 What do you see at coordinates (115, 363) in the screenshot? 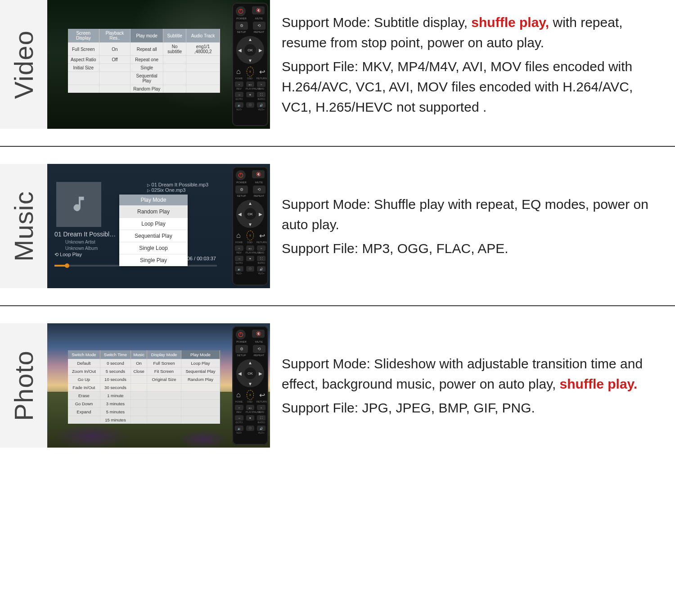
I see `menu-option: 0 second` at bounding box center [115, 363].